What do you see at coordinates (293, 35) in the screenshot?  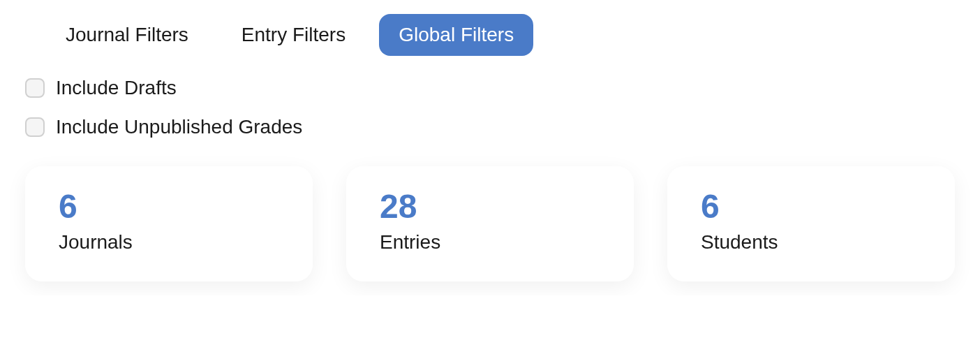 I see `tab-entry-filters: Entry Filters` at bounding box center [293, 35].